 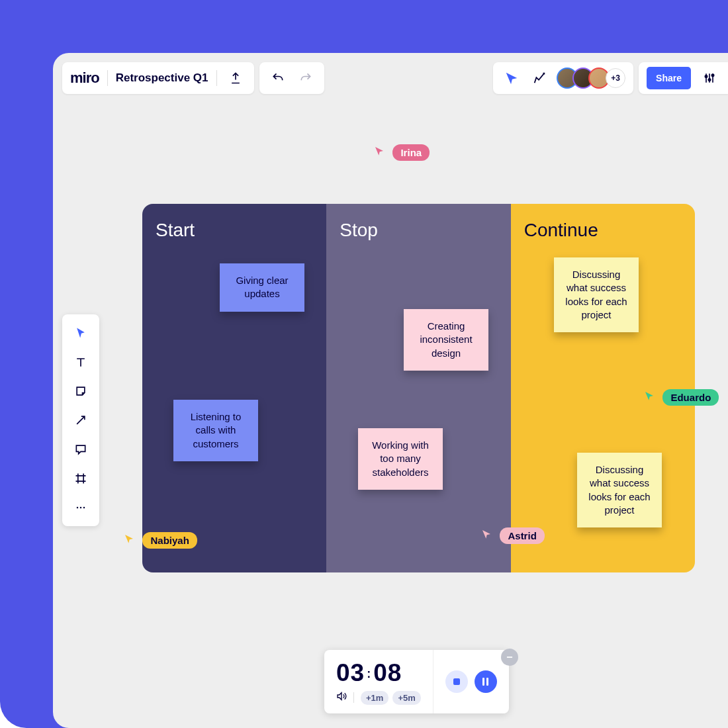 I want to click on text-tool, so click(x=81, y=362).